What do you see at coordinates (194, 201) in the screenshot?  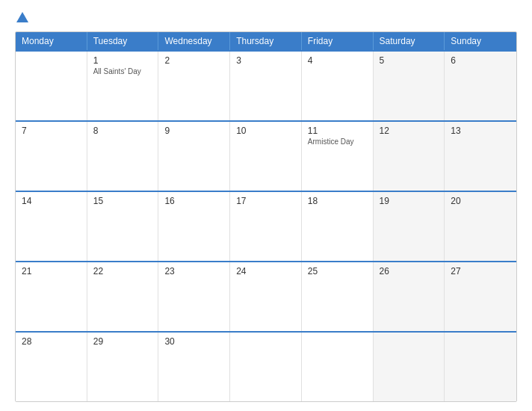 I see `day-number: 16` at bounding box center [194, 201].